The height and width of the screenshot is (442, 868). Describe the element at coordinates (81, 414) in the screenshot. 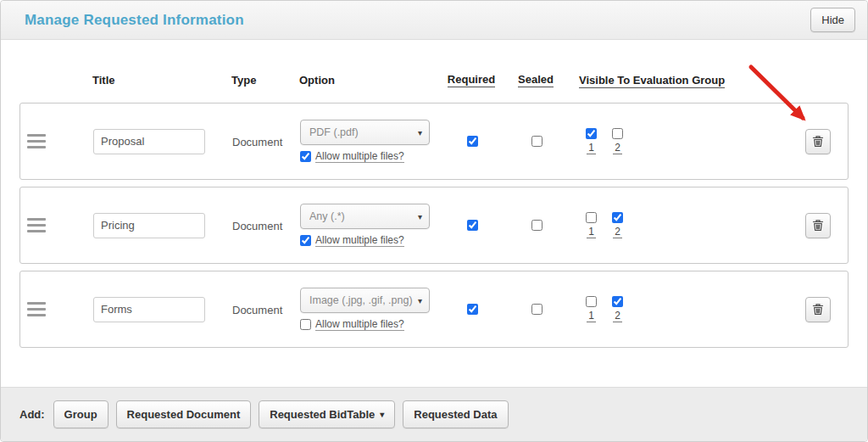

I see `add-group-button: Group` at that location.